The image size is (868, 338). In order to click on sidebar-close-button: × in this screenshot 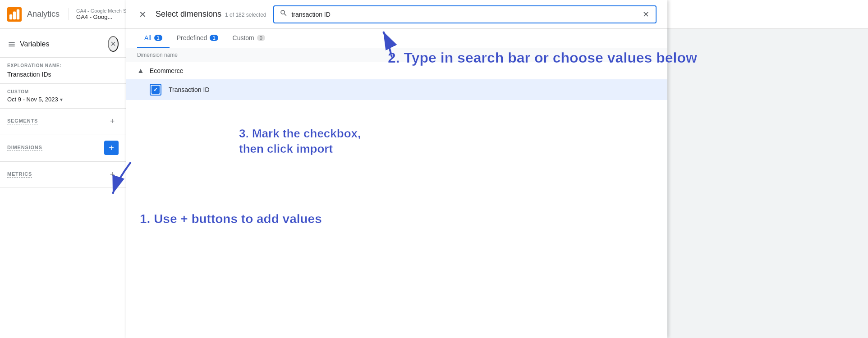, I will do `click(113, 44)`.